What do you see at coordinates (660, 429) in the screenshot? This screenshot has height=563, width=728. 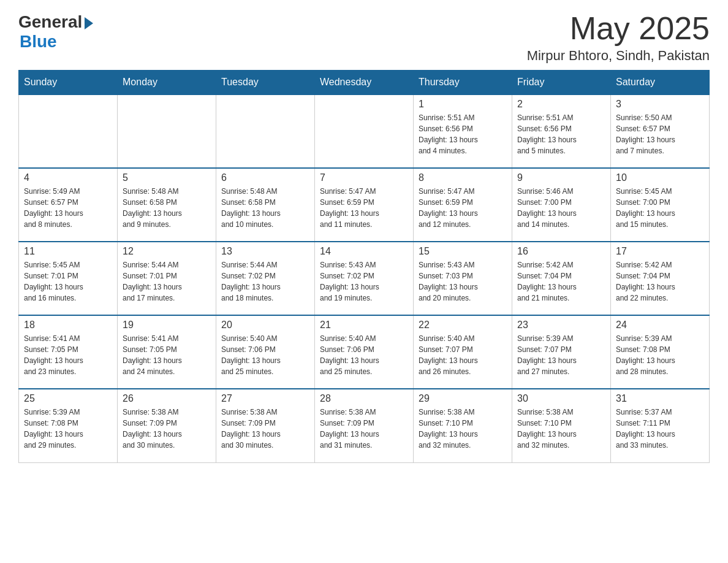 I see `day-info: Sunrise: 5:37 AM Sunset: 7:11 PM Dayligh…` at bounding box center [660, 429].